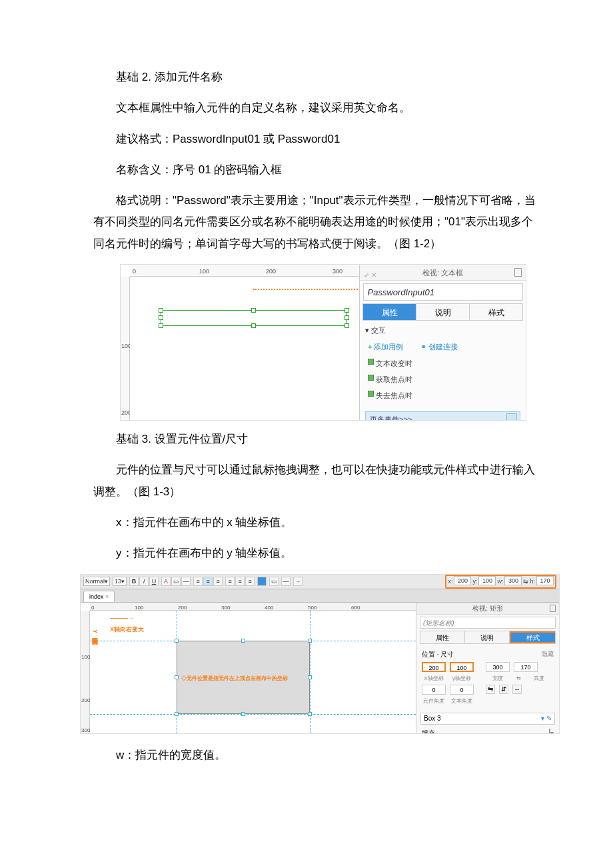 The width and height of the screenshot is (613, 868). Describe the element at coordinates (498, 667) in the screenshot. I see `panel-w-input: 300` at that location.